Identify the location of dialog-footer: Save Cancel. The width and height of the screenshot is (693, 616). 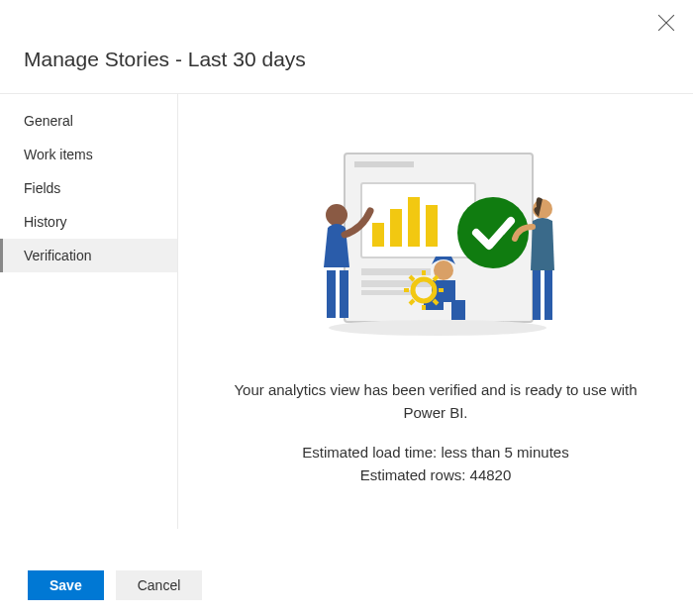
(115, 585).